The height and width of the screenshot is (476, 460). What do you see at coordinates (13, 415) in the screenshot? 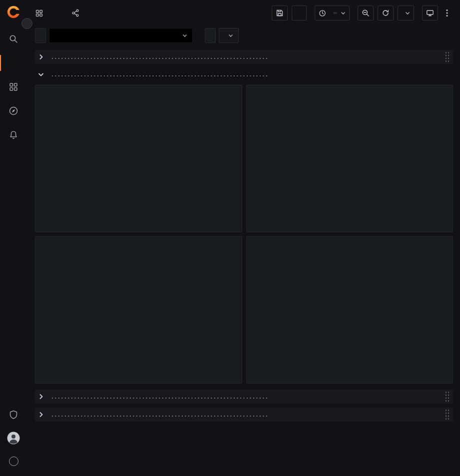
I see `shield-icon` at bounding box center [13, 415].